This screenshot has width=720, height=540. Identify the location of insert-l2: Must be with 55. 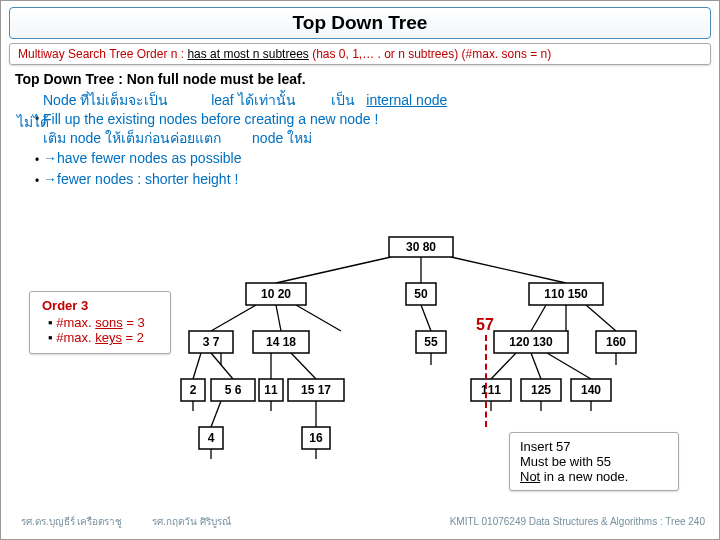
(594, 462).